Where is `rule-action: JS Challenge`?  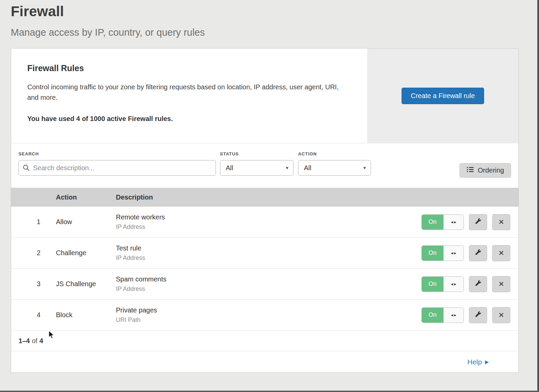 rule-action: JS Challenge is located at coordinates (86, 284).